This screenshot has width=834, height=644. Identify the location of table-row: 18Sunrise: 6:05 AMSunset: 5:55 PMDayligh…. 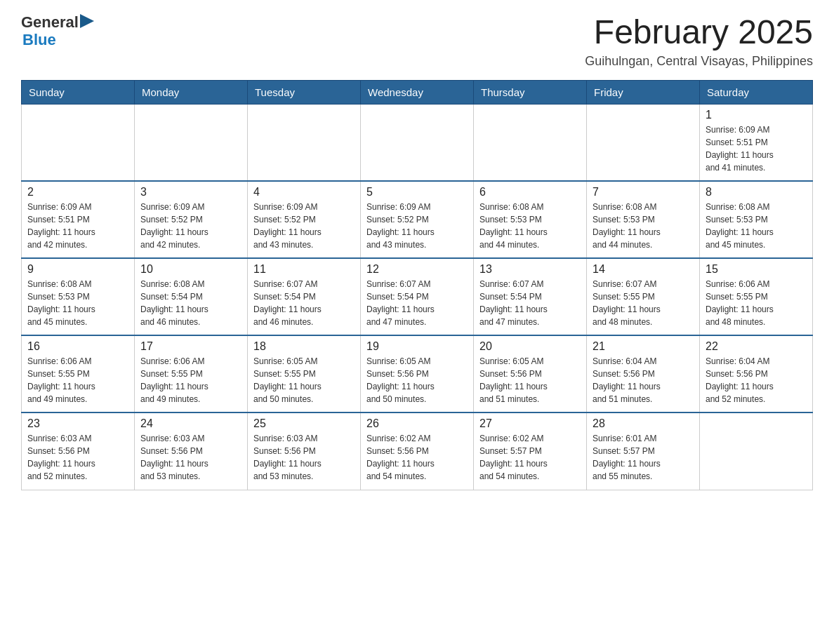
(305, 374).